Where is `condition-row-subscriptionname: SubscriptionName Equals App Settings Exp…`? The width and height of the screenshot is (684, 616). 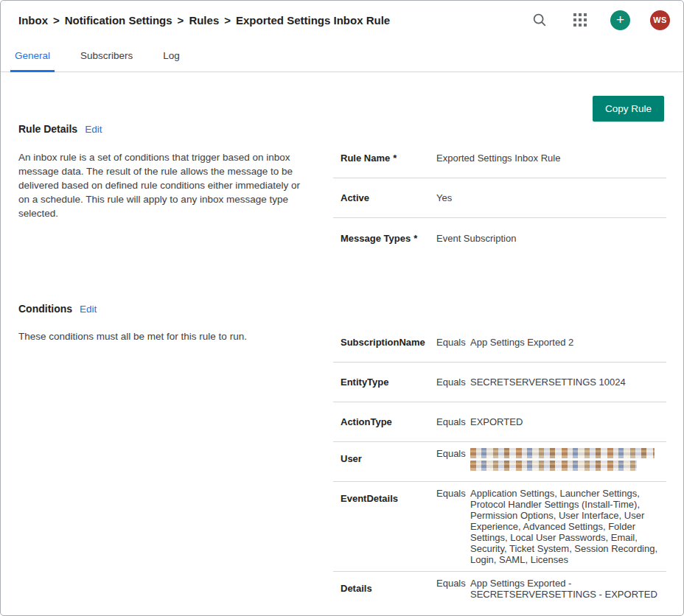
condition-row-subscriptionname: SubscriptionName Equals App Settings Exp… is located at coordinates (500, 343).